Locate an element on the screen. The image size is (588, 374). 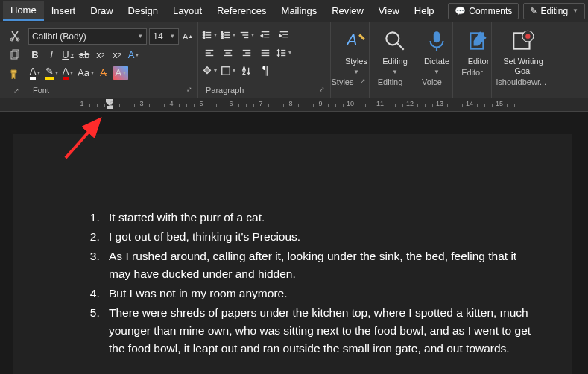
list-item: There were shreds of papers under the ki… is located at coordinates (319, 331).